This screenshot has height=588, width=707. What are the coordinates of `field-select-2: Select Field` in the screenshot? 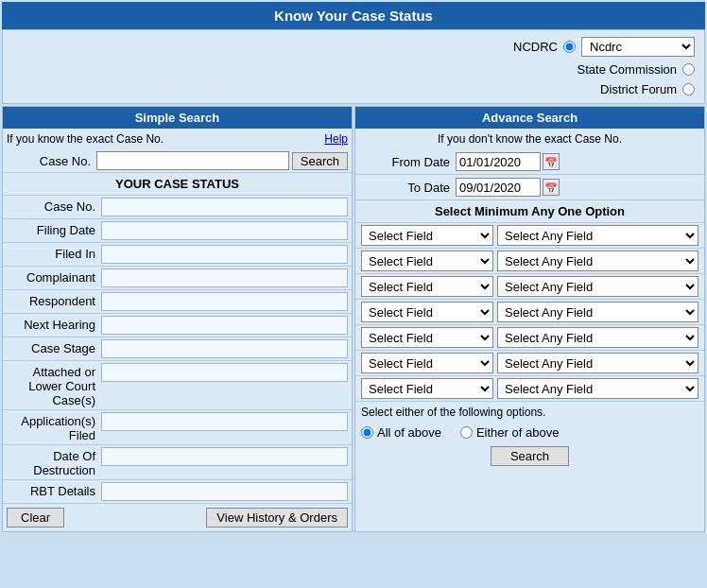 It's located at (427, 261).